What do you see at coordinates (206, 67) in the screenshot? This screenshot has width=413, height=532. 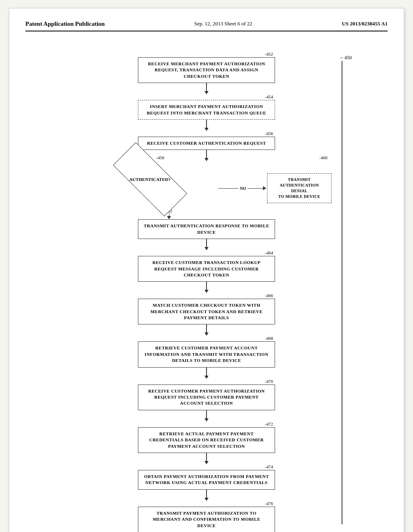 I see `node-452-wrapper: ‑452 RECEIVE MERCHANT PAYMENT AUTHORIZAT…` at bounding box center [206, 67].